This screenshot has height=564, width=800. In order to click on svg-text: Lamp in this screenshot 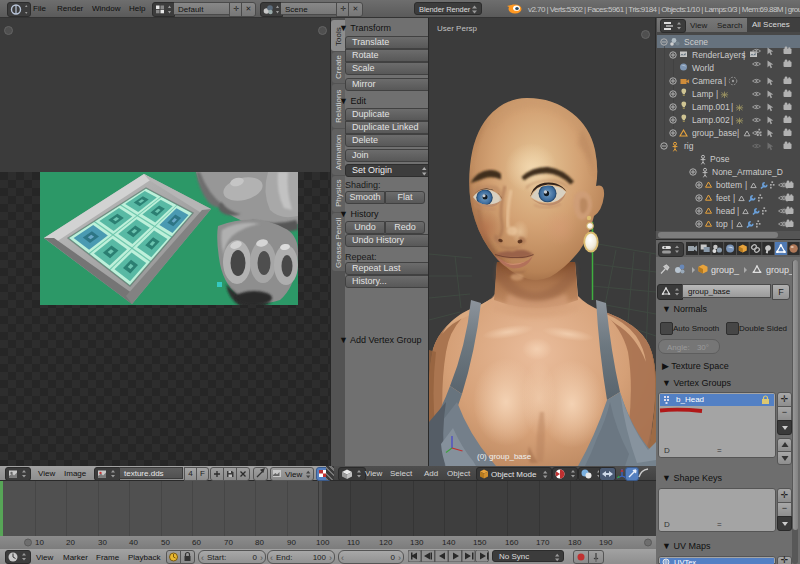, I will do `click(703, 94)`.